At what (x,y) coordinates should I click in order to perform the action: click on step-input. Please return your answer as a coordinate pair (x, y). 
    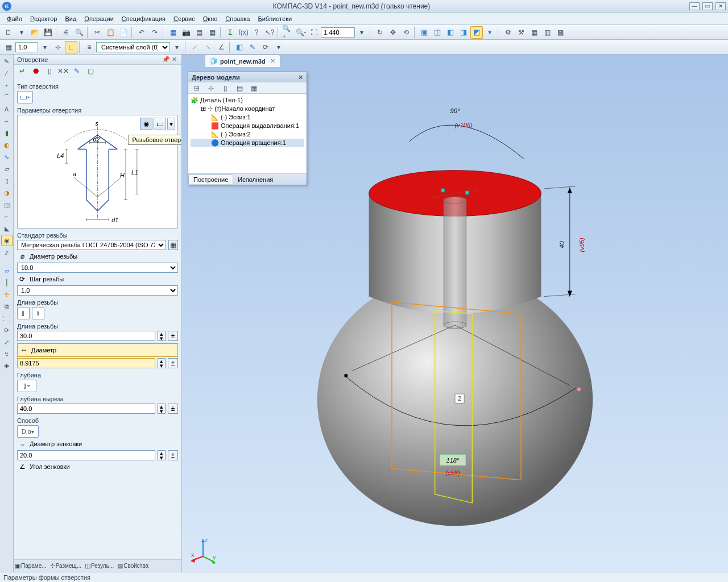
    Looking at the image, I should click on (27, 47).